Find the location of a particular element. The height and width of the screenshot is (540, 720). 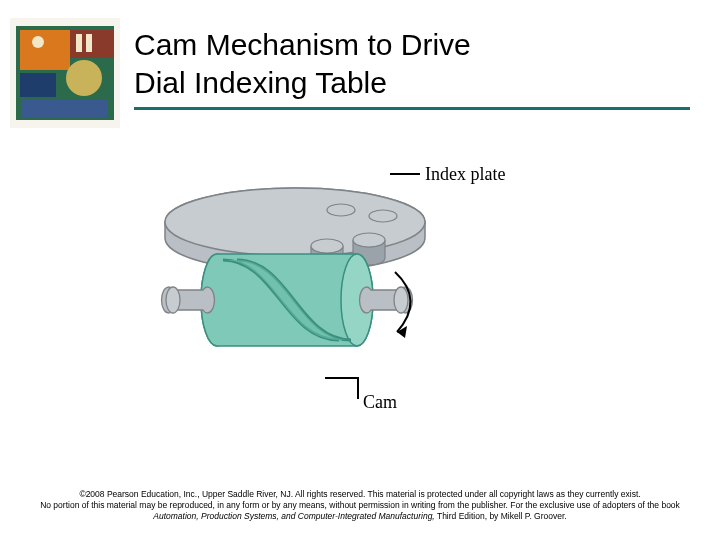

leader-line-cam-h is located at coordinates (342, 378).